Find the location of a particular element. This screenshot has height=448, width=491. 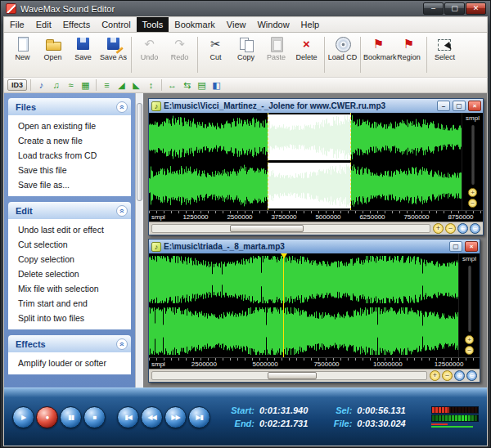

open-audio-icon: ♪ is located at coordinates (41, 85).